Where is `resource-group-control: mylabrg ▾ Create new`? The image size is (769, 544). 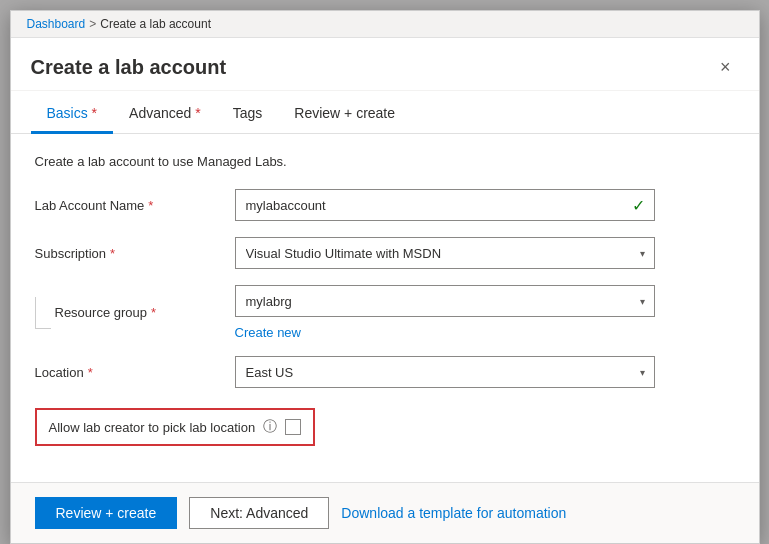
resource-group-control: mylabrg ▾ Create new is located at coordinates (445, 312).